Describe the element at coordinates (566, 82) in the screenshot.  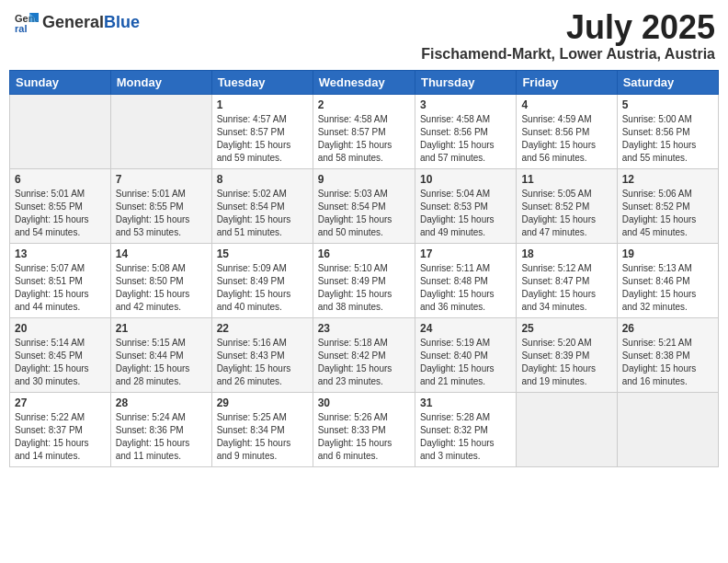
I see `weekday-header: Friday` at that location.